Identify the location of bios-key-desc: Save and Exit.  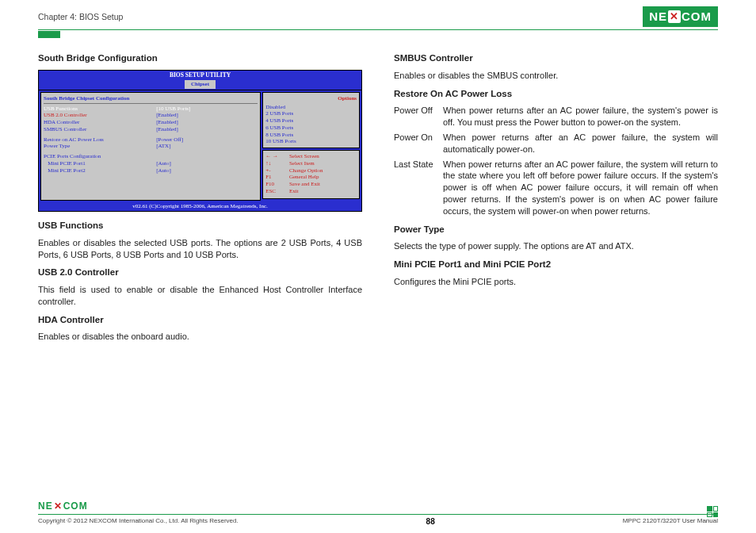
(323, 184).